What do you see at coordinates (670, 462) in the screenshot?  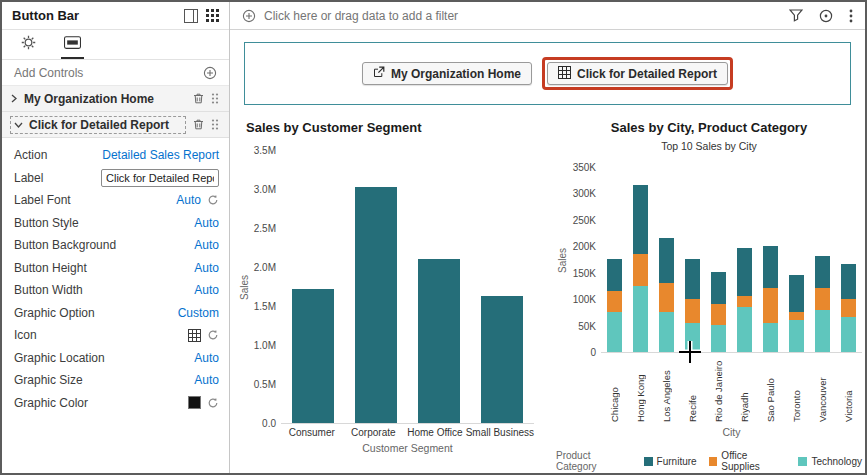 I see `legend-item-furniture: Furniture` at bounding box center [670, 462].